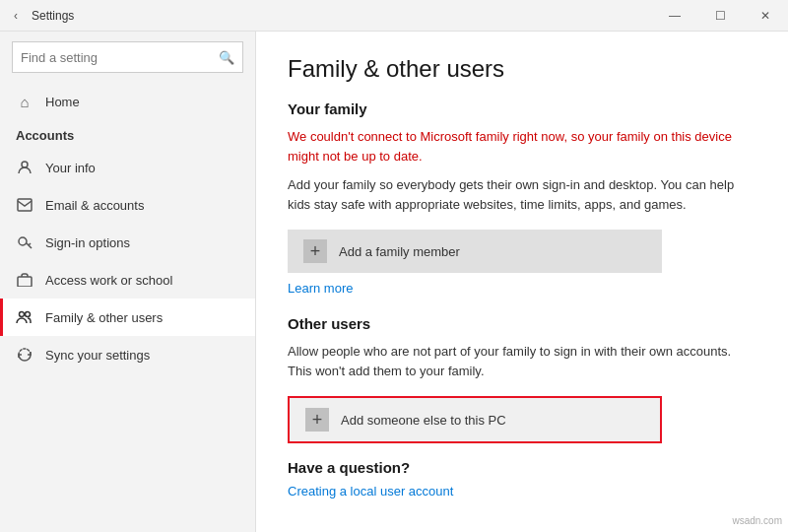 This screenshot has height=532, width=788. Describe the element at coordinates (522, 467) in the screenshot. I see `have-question-title: Have a question?` at that location.